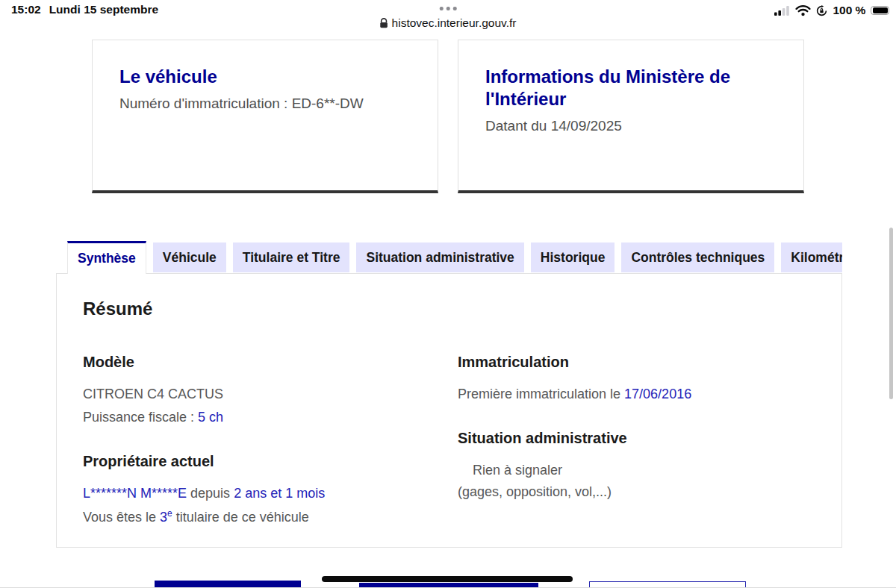  I want to click on tab-vehicule: Véhicule, so click(190, 257).